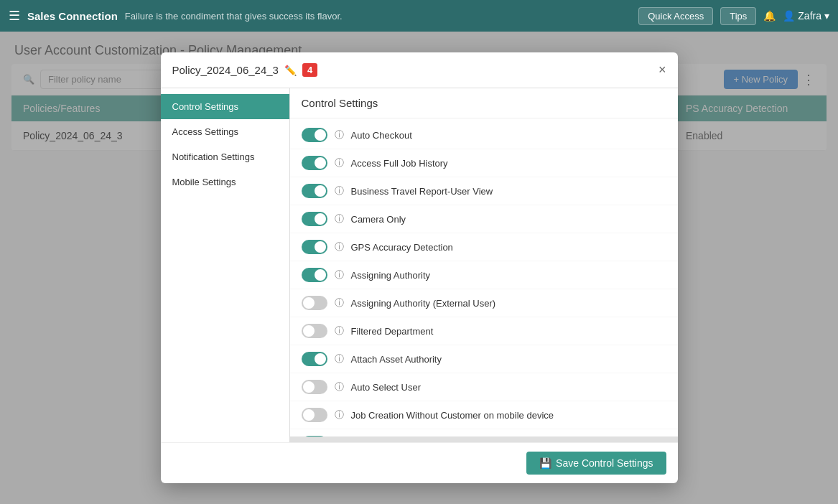 This screenshot has height=504, width=838. What do you see at coordinates (734, 16) in the screenshot?
I see `nav-right: Quick Access Tips 🔔 👤 Zafra ▾` at bounding box center [734, 16].